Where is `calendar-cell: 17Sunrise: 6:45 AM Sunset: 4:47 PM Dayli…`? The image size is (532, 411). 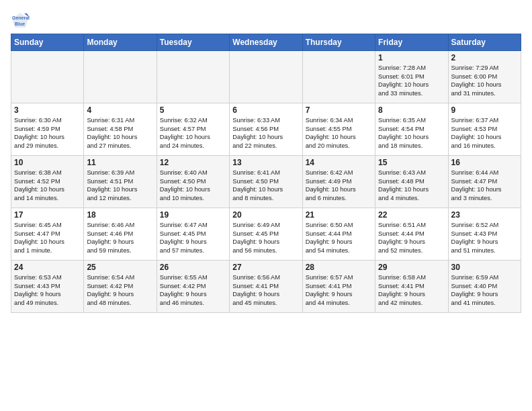
calendar-cell: 17Sunrise: 6:45 AM Sunset: 4:47 PM Dayli… is located at coordinates (48, 234).